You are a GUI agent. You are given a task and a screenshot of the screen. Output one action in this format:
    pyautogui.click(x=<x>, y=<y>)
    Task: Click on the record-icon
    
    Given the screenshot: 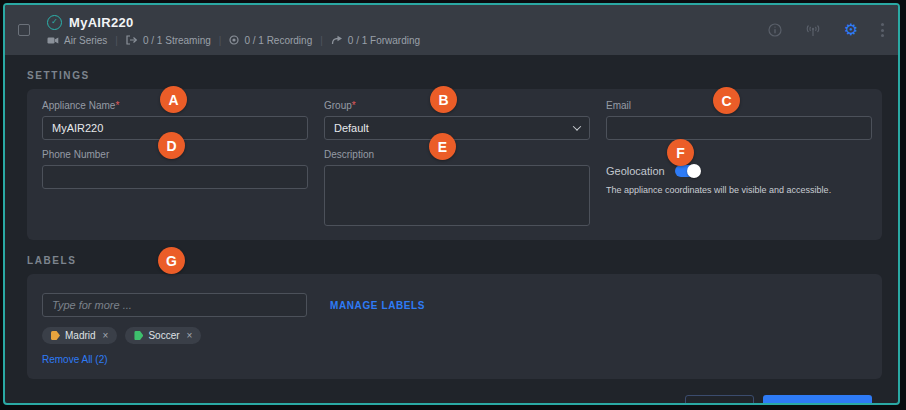 What is the action you would take?
    pyautogui.click(x=234, y=40)
    